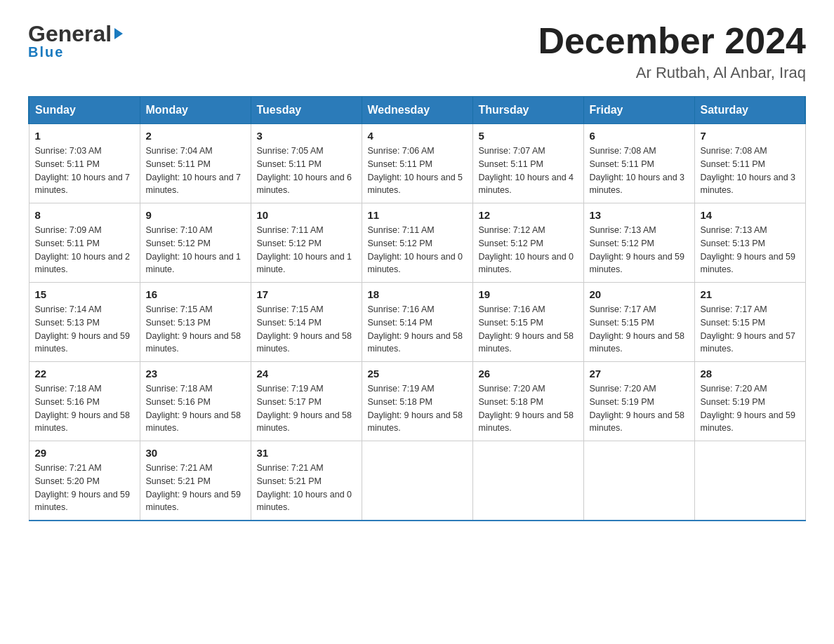 The height and width of the screenshot is (644, 834). Describe the element at coordinates (750, 295) in the screenshot. I see `day-number: 21` at that location.